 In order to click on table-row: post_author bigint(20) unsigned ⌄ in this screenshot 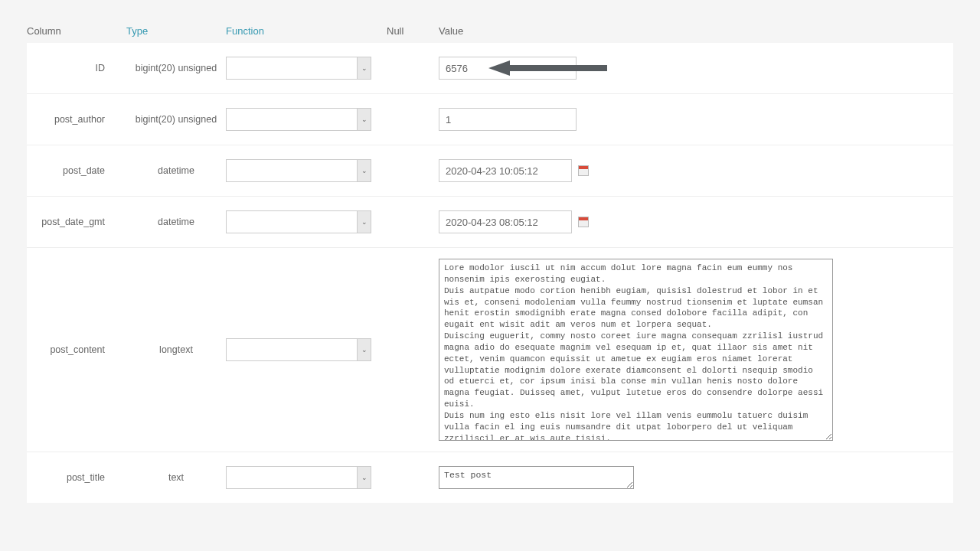, I will do `click(490, 119)`.